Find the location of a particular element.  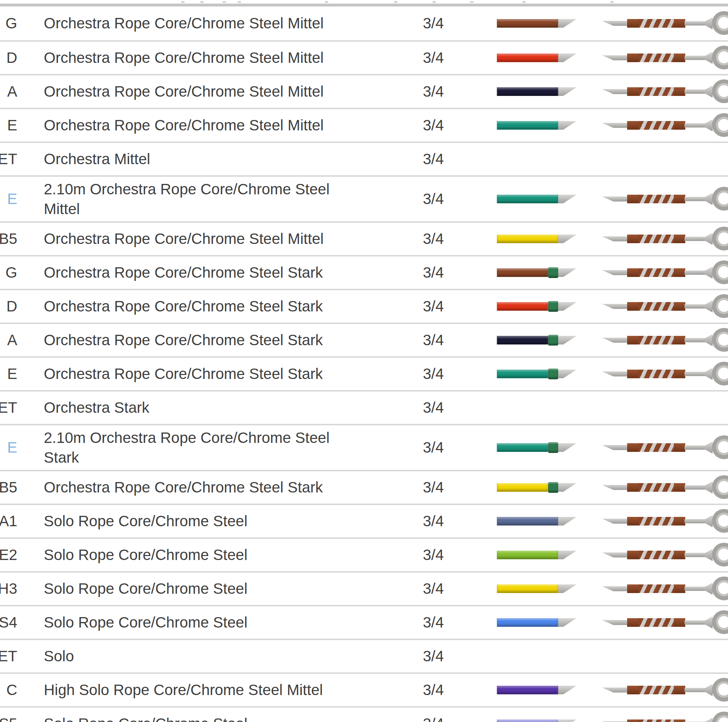

table-row: C High Solo Rope Core/Chrome Steel Mitte… is located at coordinates (364, 689).